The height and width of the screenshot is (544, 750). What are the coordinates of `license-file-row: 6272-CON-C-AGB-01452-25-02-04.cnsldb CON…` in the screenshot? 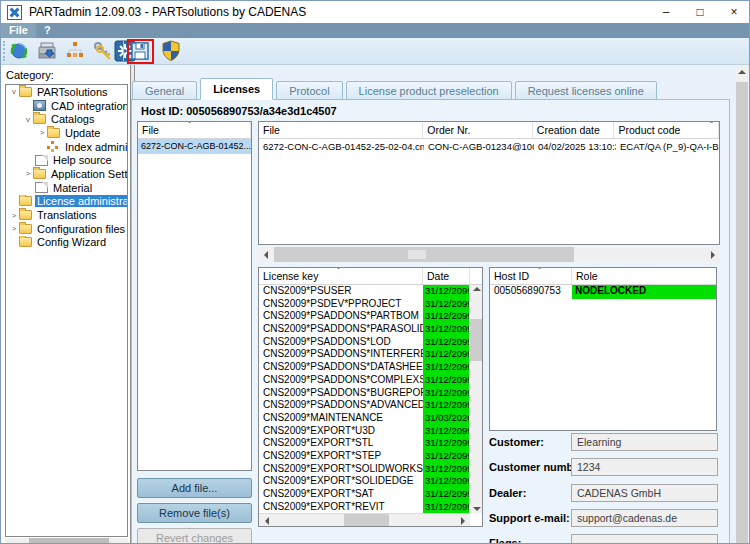 It's located at (489, 146).